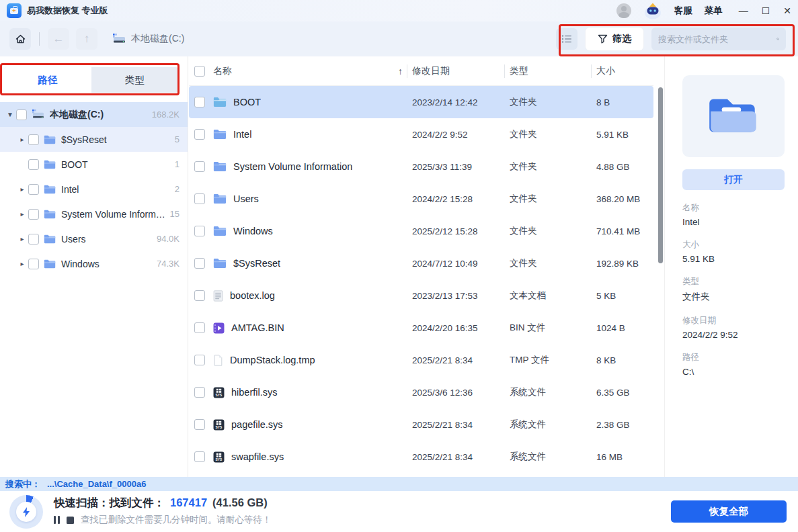 The image size is (798, 532). Describe the element at coordinates (625, 71) in the screenshot. I see `column-header-size: 大小` at that location.